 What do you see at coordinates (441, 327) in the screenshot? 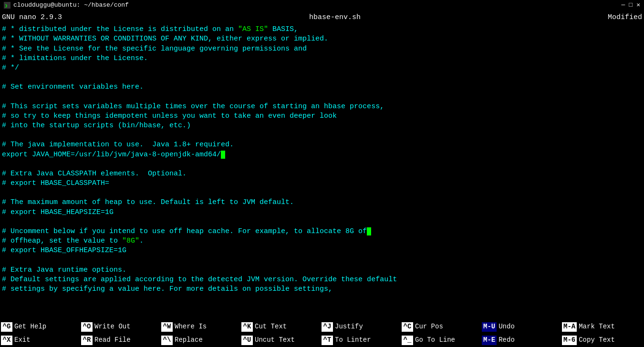
I see `shortcut-cur-pos: ^C Cur Pos` at bounding box center [441, 327].